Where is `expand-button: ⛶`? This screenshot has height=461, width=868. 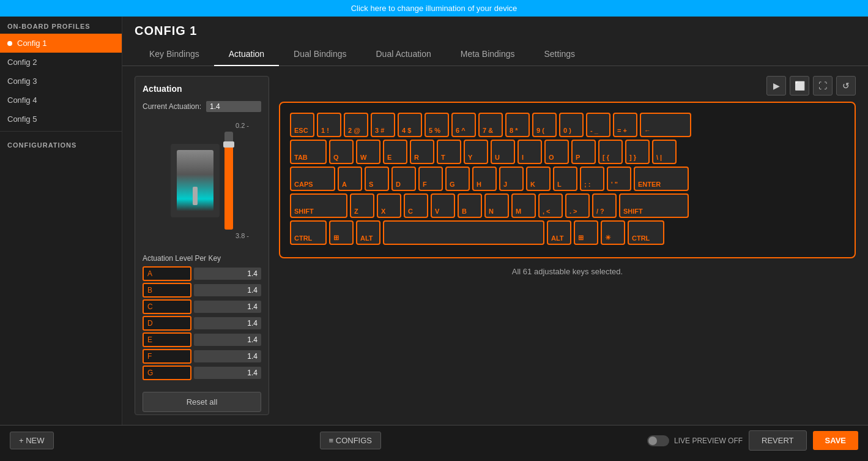
expand-button: ⛶ is located at coordinates (823, 86).